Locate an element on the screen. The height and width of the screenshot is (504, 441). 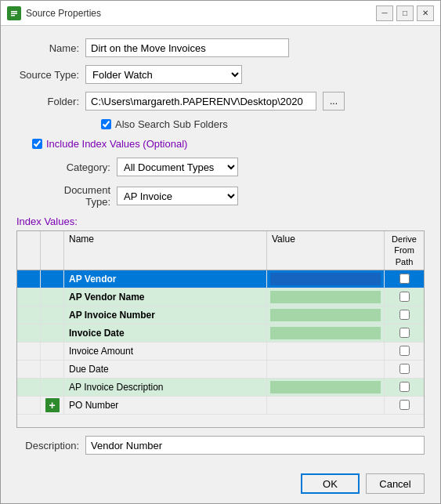
category-select: All Document Types is located at coordinates (177, 167).